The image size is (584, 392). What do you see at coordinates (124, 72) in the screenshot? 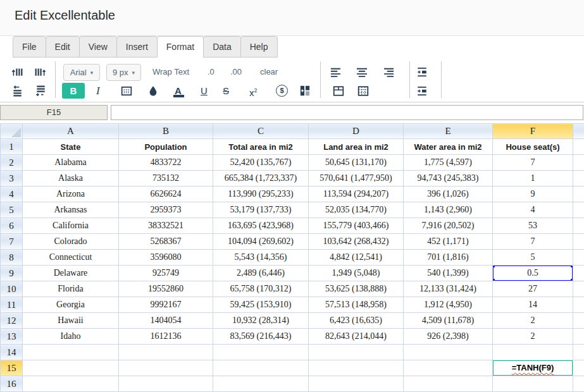
I see `font-size-dropdown: 9 px ▾` at bounding box center [124, 72].